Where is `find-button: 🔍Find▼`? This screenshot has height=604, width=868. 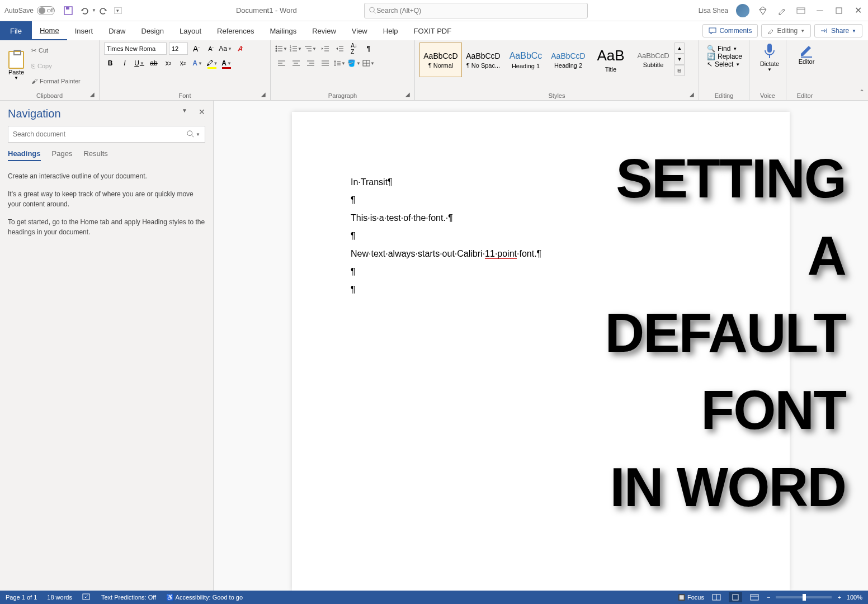 find-button: 🔍Find▼ is located at coordinates (724, 49).